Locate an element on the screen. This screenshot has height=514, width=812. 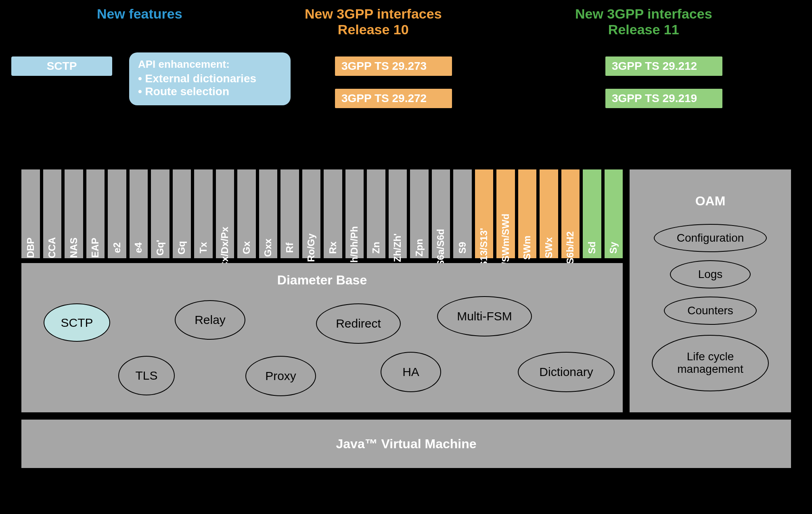
ellipse-proxy: Proxy is located at coordinates (281, 376).